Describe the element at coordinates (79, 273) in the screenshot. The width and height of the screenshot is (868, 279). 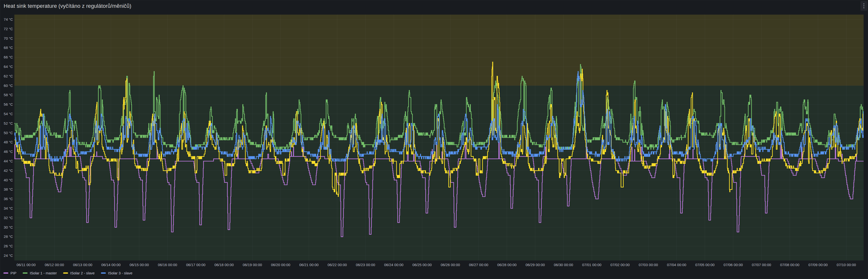
I see `legend-item-isolar-2-slave: ISolar 2 - slave` at that location.